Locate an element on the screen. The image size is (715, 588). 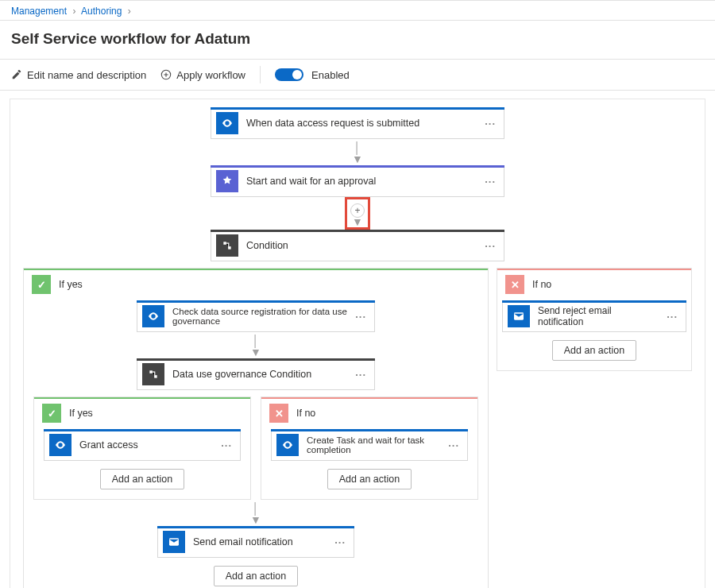
approval-icon is located at coordinates (227, 181).